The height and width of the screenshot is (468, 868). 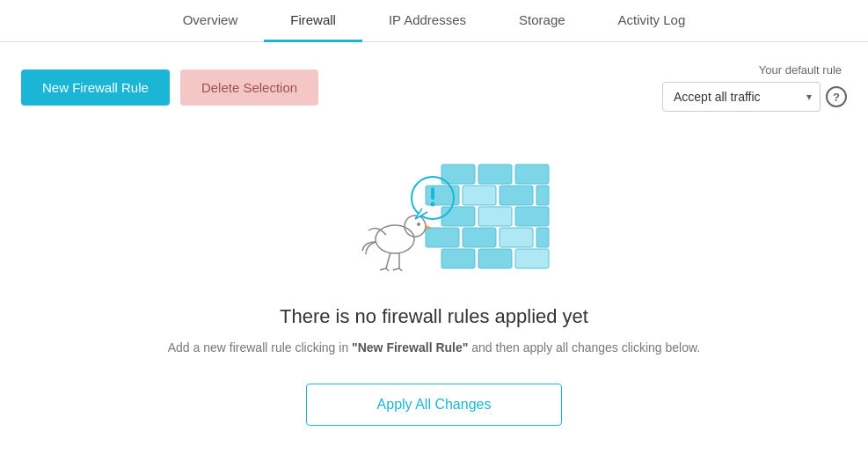 I want to click on tab-overview: Overview, so click(x=211, y=21).